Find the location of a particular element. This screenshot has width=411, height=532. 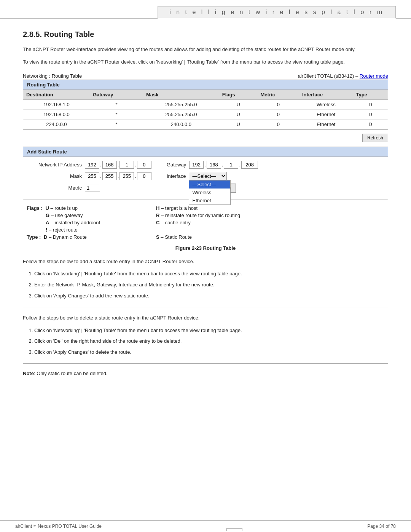

flags-left-2: G – use gateway is located at coordinates (91, 216).